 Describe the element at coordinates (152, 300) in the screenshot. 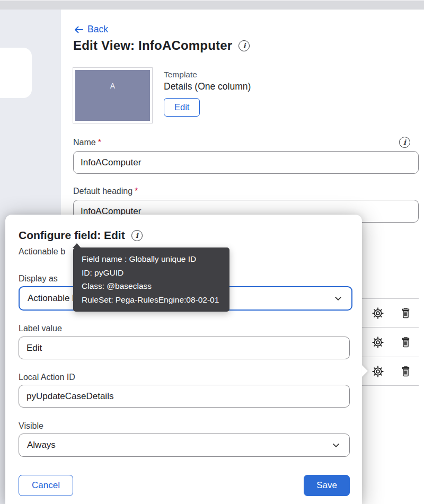

I see `tooltip-ruleset: RuleSet: Pega-RulesEngine:08-02-01` at that location.